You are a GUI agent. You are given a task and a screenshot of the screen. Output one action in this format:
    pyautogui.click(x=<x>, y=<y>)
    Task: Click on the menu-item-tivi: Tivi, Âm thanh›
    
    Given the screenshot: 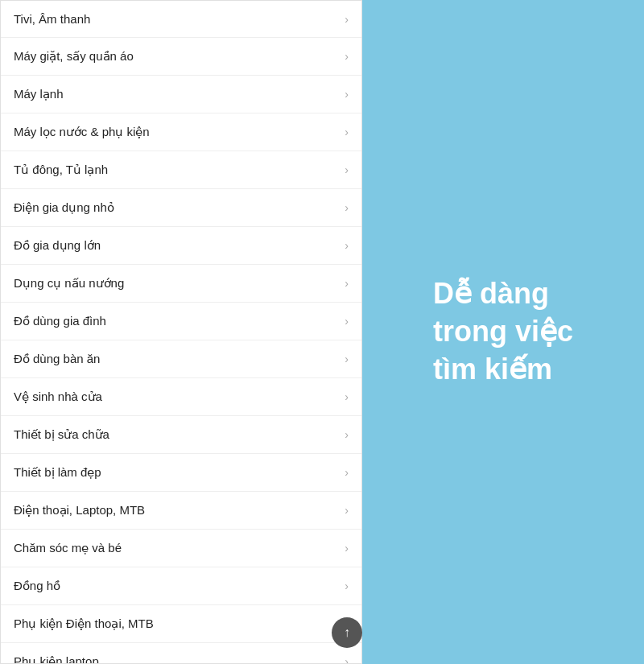 What is the action you would take?
    pyautogui.click(x=181, y=19)
    